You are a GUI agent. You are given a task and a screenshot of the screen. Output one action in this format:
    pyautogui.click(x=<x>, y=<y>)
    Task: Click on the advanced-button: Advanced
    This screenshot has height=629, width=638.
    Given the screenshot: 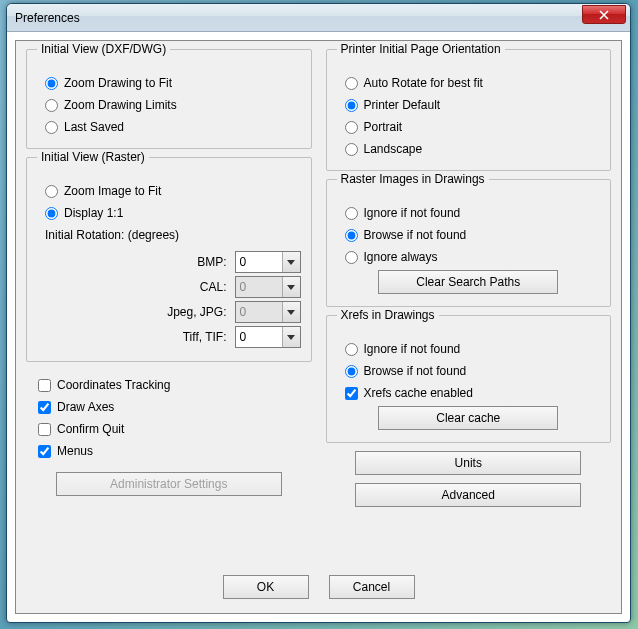 What is the action you would take?
    pyautogui.click(x=468, y=495)
    